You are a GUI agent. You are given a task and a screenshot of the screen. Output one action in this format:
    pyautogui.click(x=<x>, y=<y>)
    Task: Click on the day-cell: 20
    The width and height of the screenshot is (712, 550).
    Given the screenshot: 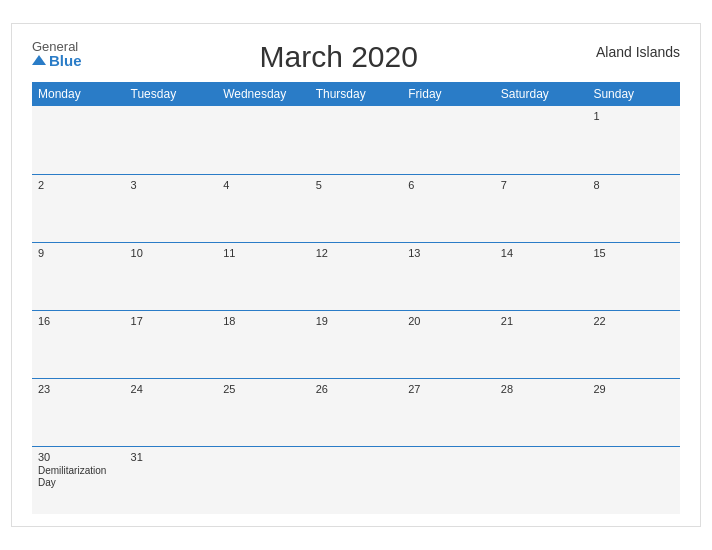 What is the action you would take?
    pyautogui.click(x=448, y=344)
    